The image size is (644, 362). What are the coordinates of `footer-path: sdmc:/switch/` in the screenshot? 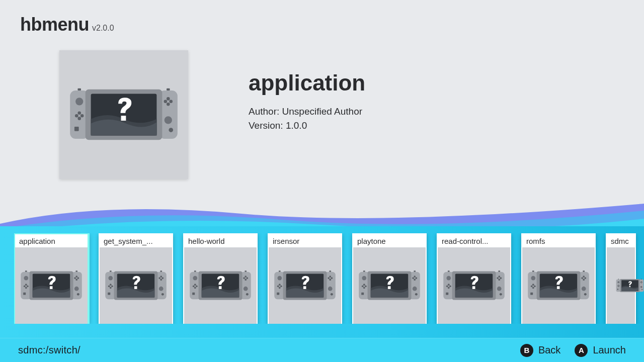 It's located at (49, 350).